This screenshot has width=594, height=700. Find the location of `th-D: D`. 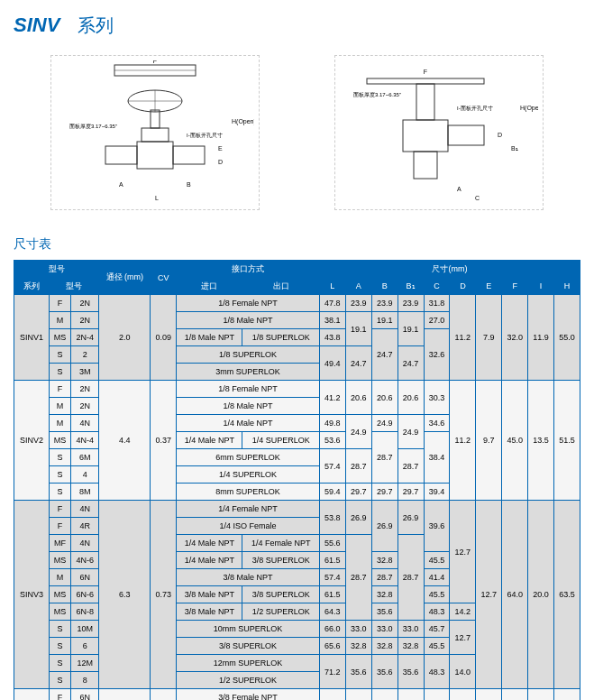

th-D: D is located at coordinates (463, 287).